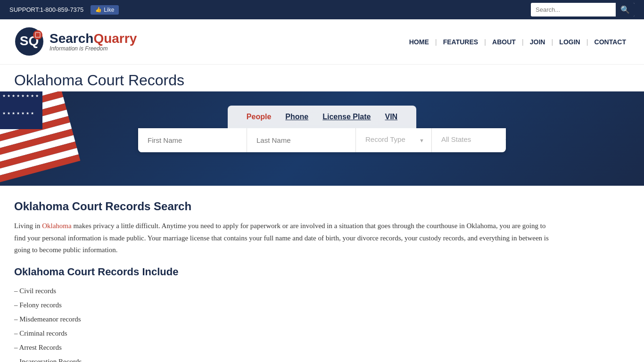 The image size is (644, 362). Describe the element at coordinates (283, 319) in the screenshot. I see `record-list-item: Misdemeanor records` at that location.